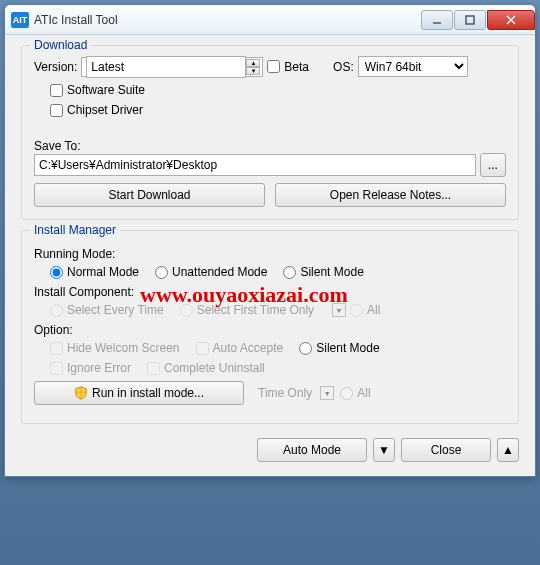 This screenshot has width=540, height=565. Describe the element at coordinates (270, 20) in the screenshot. I see `titlebar: AIT ATIc Install Tool` at that location.